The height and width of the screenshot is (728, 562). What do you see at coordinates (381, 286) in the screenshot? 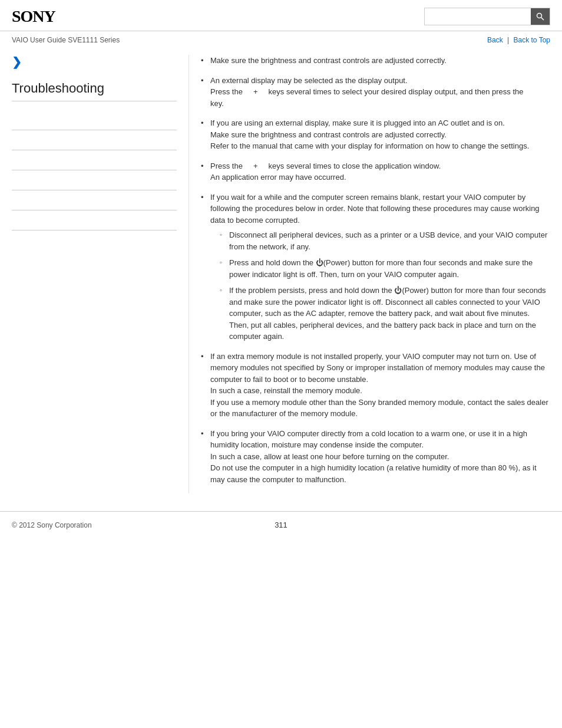
I see `sub-bullet-list: Disconnect all peripheral devices, such …` at bounding box center [381, 286].